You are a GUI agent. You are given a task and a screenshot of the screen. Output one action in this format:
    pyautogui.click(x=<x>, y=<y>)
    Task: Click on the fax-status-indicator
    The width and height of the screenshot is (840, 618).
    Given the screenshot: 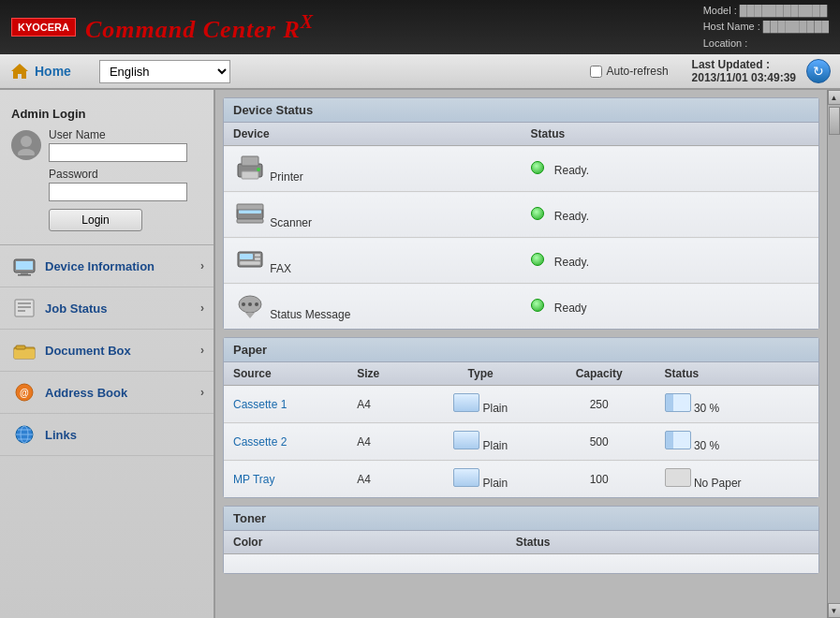 What is the action you would take?
    pyautogui.click(x=538, y=259)
    